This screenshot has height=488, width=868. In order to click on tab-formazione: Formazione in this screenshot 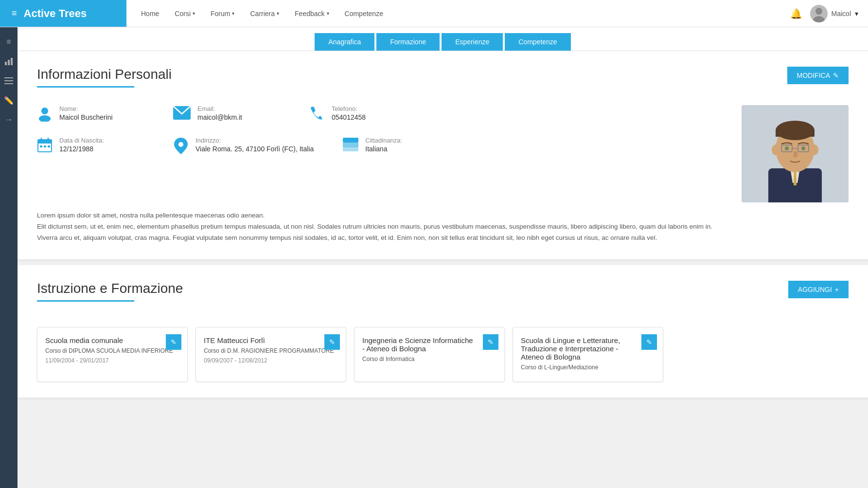, I will do `click(408, 42)`.